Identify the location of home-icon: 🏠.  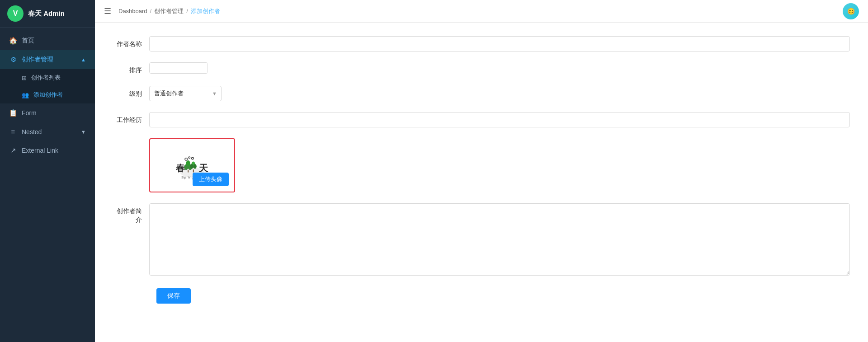
(13, 41).